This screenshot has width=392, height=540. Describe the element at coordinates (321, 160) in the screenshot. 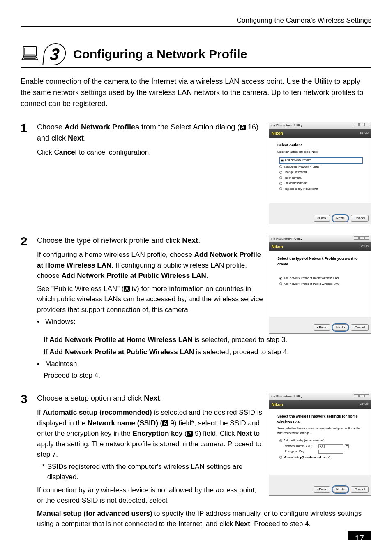

I see `radio-add-network-profiles: Add Network Profiles` at that location.